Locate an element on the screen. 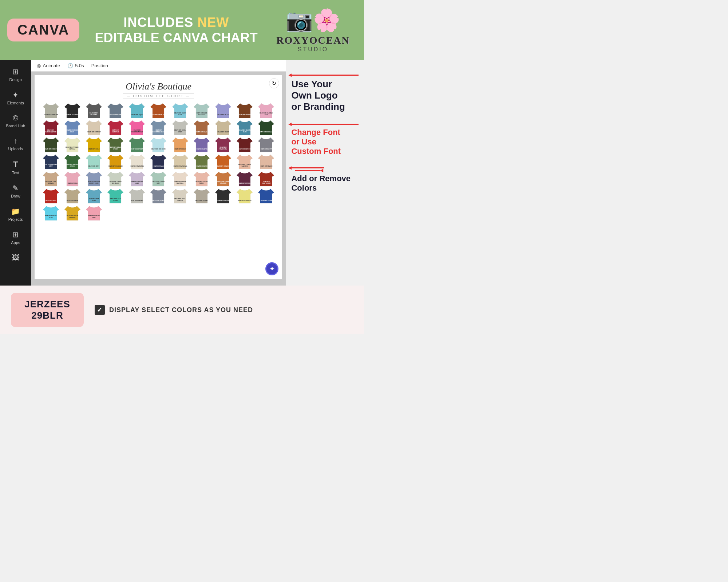  tshirt-shape: HEATHER NEON BLUE is located at coordinates (51, 213).